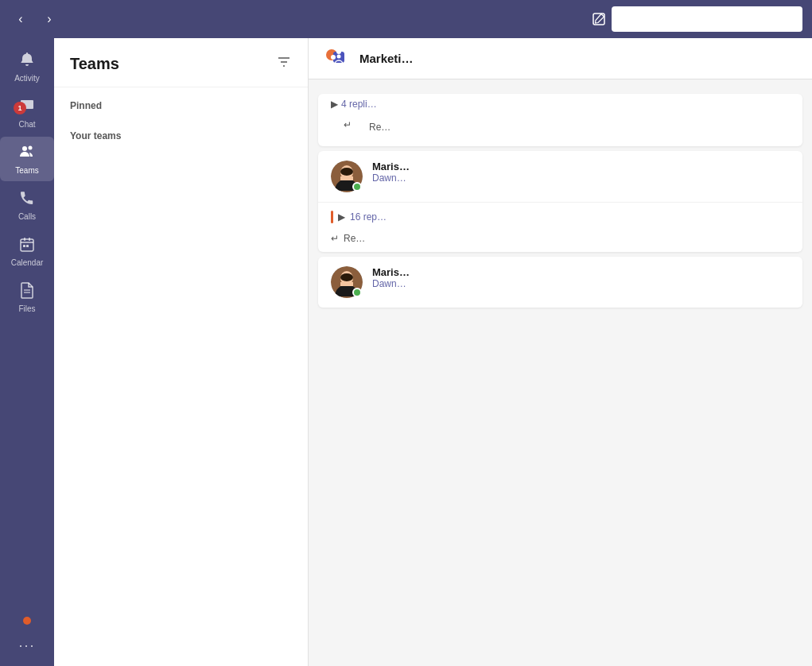  I want to click on your-teams-label: Your teams, so click(181, 133).